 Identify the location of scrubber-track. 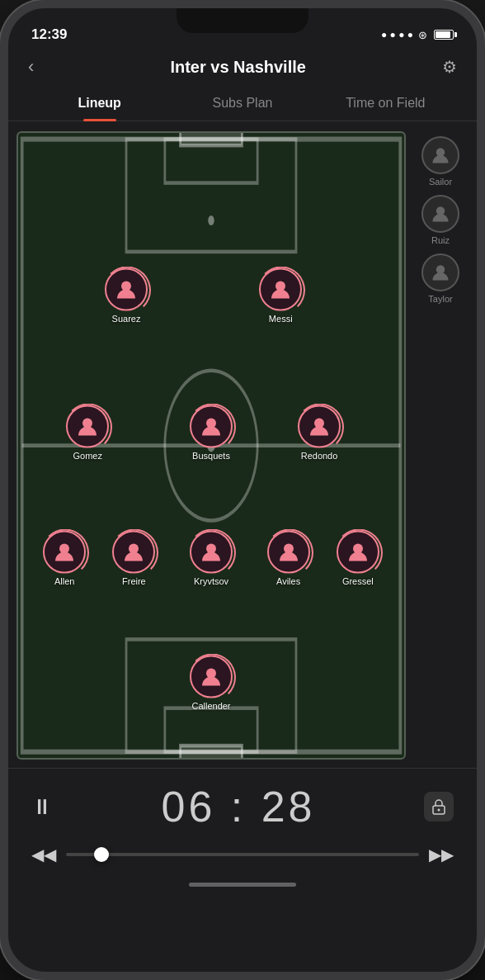
(242, 855).